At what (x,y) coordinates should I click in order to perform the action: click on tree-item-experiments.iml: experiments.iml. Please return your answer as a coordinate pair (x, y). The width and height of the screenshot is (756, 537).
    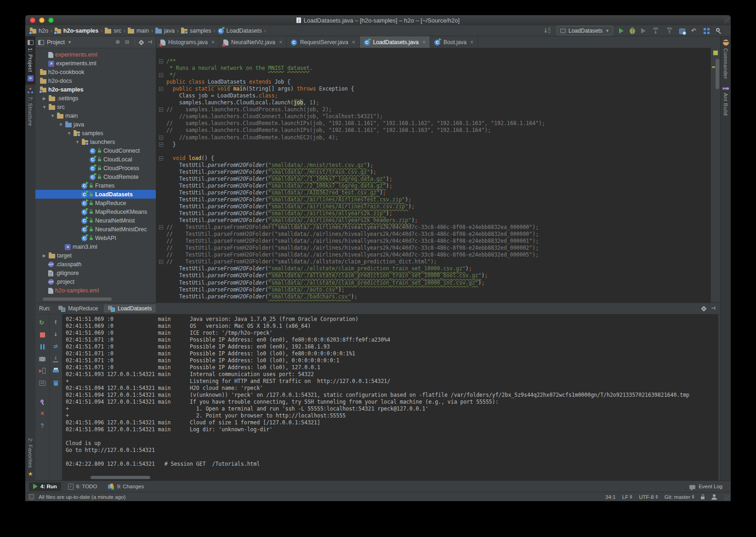
    Looking at the image, I should click on (96, 63).